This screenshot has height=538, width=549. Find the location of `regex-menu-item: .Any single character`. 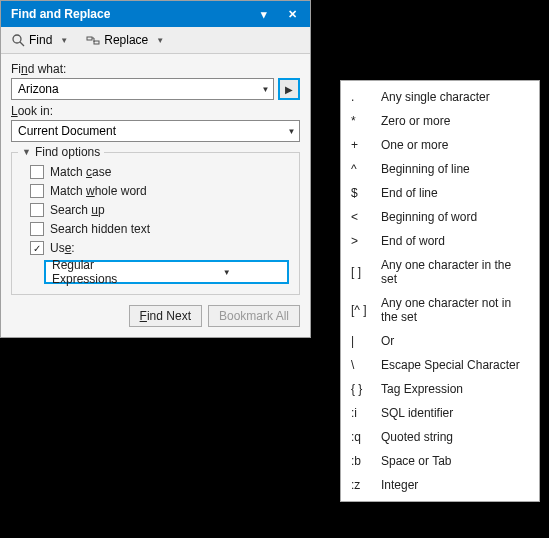

regex-menu-item: .Any single character is located at coordinates (440, 97).